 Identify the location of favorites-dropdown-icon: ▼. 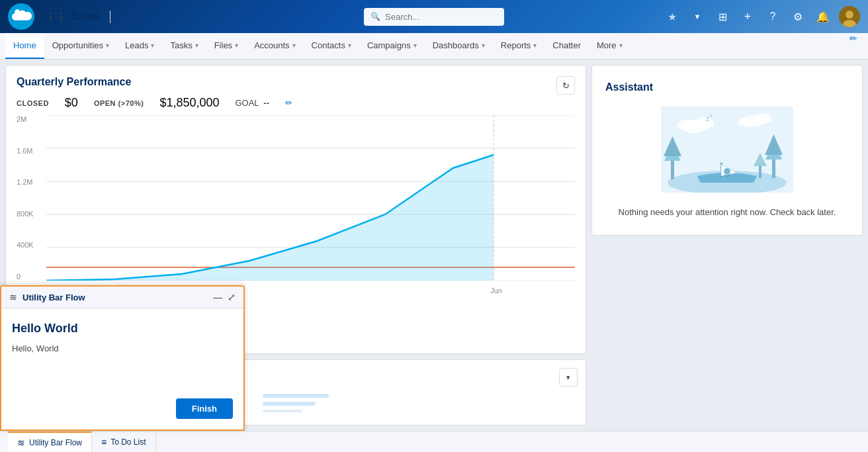
(697, 17).